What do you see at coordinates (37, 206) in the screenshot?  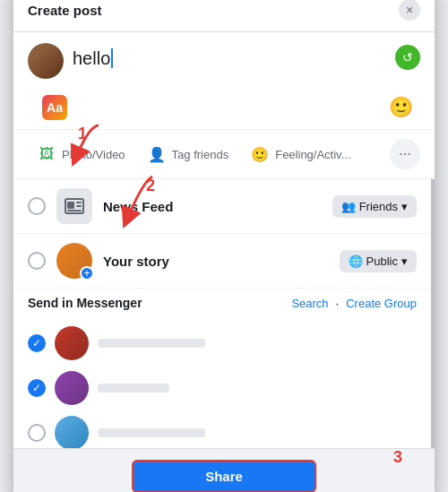 I see `news-feed-radio` at bounding box center [37, 206].